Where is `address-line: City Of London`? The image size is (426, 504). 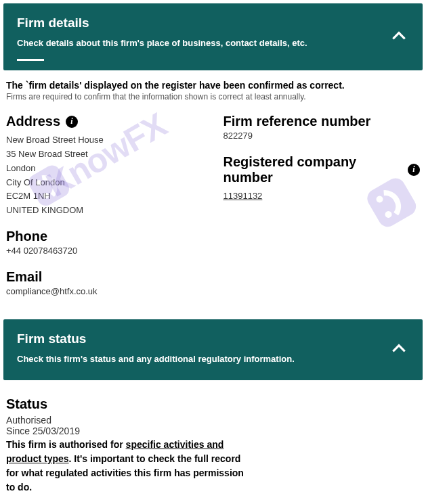 address-line: City Of London is located at coordinates (104, 183).